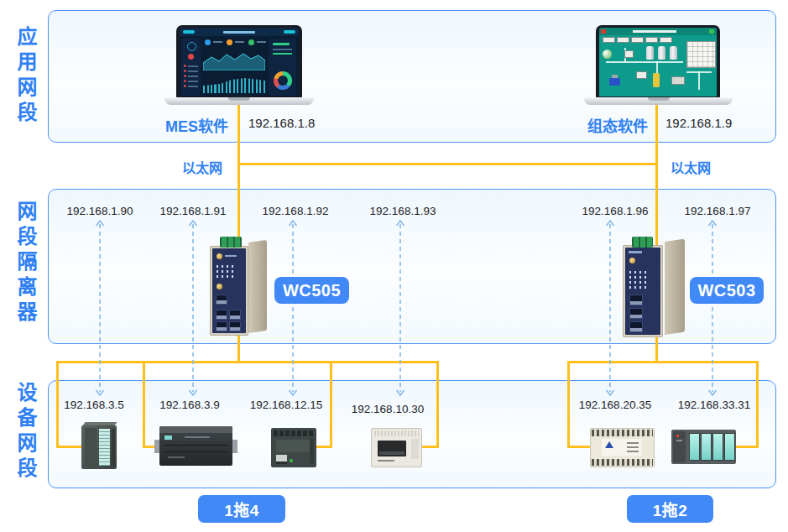 The width and height of the screenshot is (788, 532). Describe the element at coordinates (234, 60) in the screenshot. I see `mes-area-chart` at that location.